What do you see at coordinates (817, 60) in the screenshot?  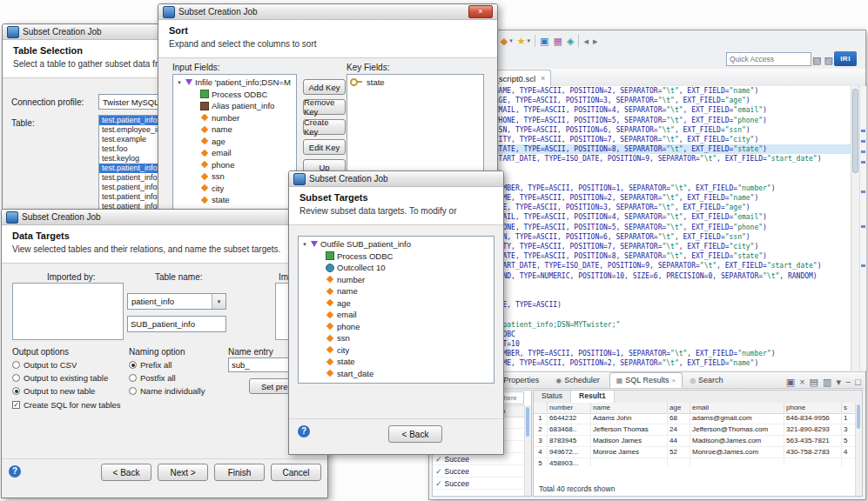 I see `perspective-icon: ▧` at bounding box center [817, 60].